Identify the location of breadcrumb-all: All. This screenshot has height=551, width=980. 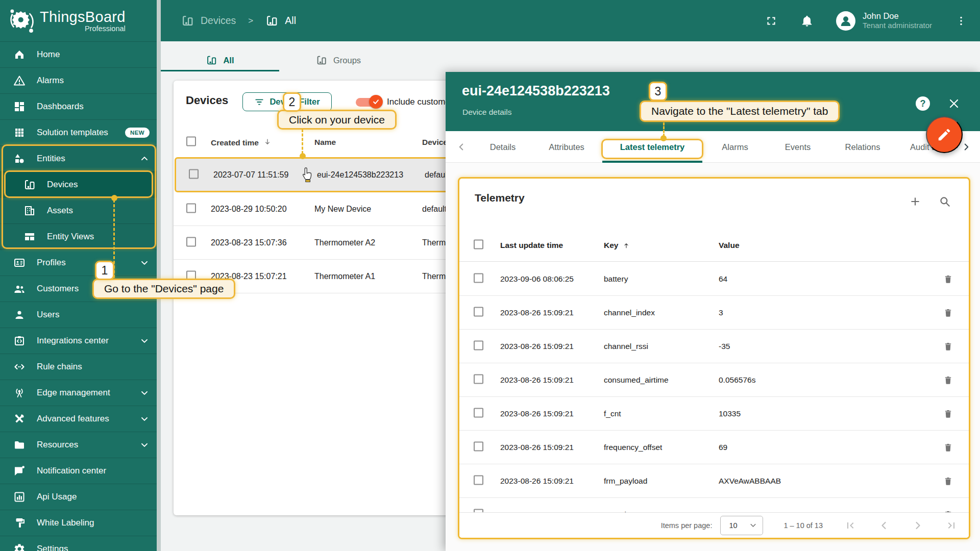
(281, 20).